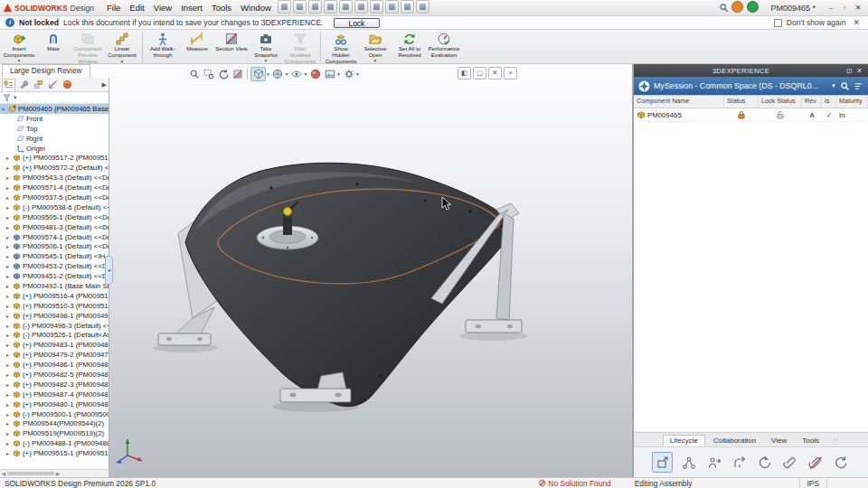 The height and width of the screenshot is (488, 868). Describe the element at coordinates (54, 157) in the screenshot. I see `tree-item: ▸(+) PM009517-2 (PM009517) <<C` at that location.